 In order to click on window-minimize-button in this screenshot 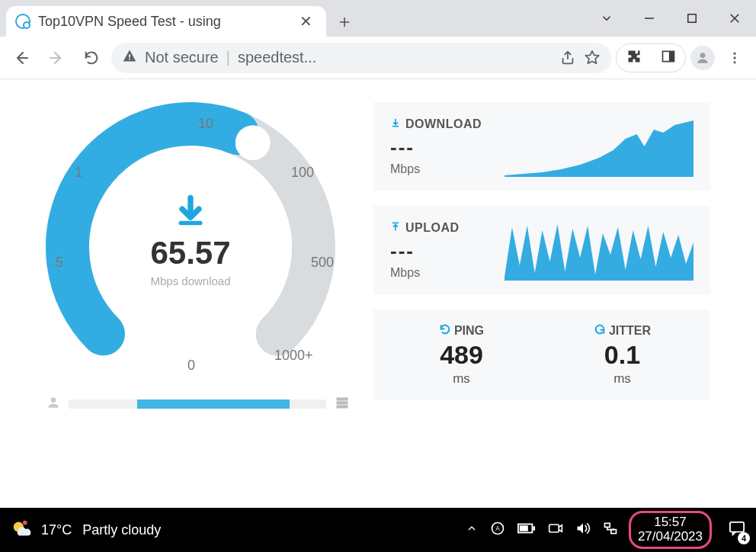, I will do `click(649, 18)`.